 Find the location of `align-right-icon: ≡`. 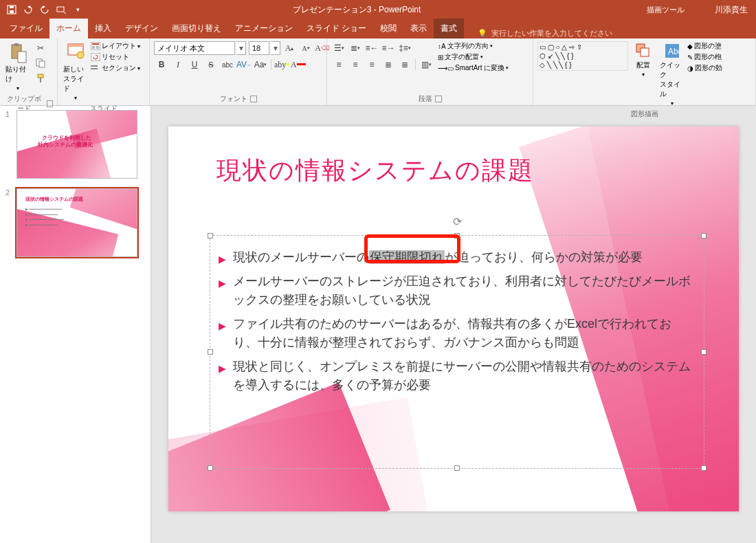

align-right-icon: ≡ is located at coordinates (372, 65).